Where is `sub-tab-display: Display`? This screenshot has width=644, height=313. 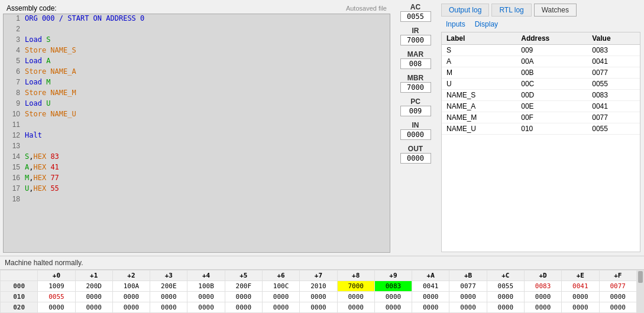
sub-tab-display: Display is located at coordinates (486, 24).